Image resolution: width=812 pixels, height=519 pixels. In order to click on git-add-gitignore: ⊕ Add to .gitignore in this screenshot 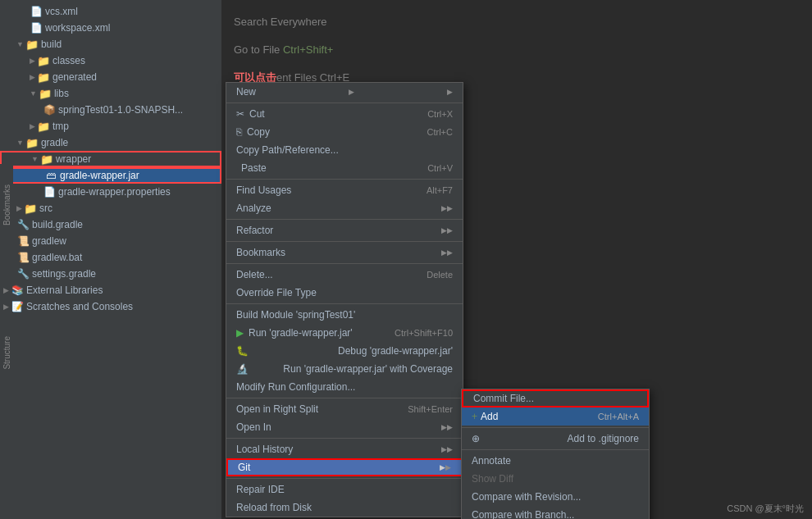, I will do `click(555, 439)`.